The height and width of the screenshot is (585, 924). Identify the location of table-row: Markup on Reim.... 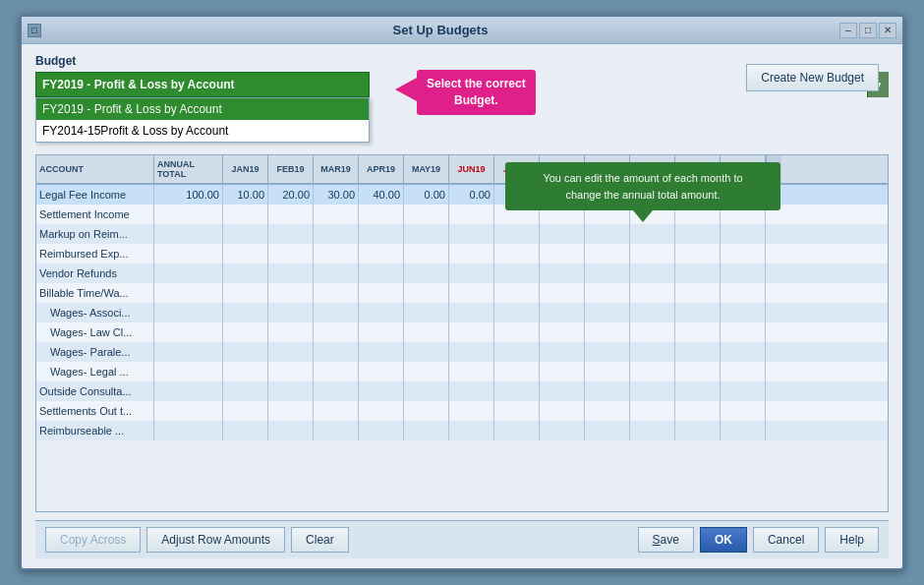
(462, 234).